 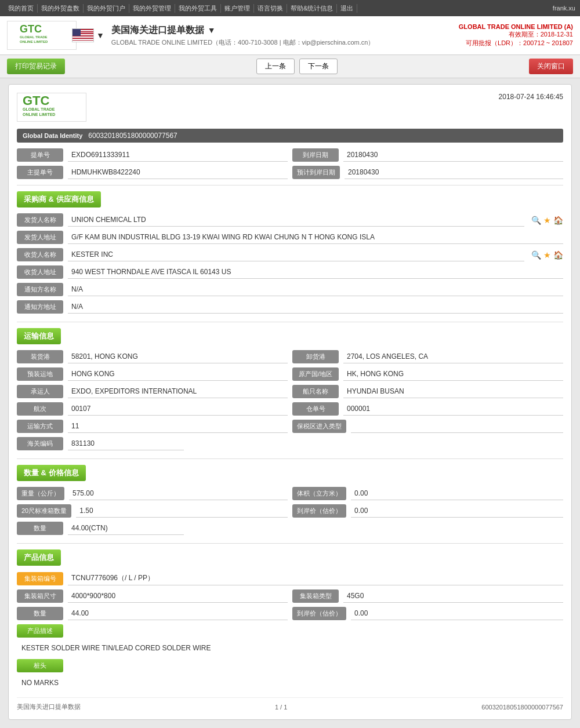 I want to click on zhongliang-label: 重量（公斤）, so click(x=41, y=494).